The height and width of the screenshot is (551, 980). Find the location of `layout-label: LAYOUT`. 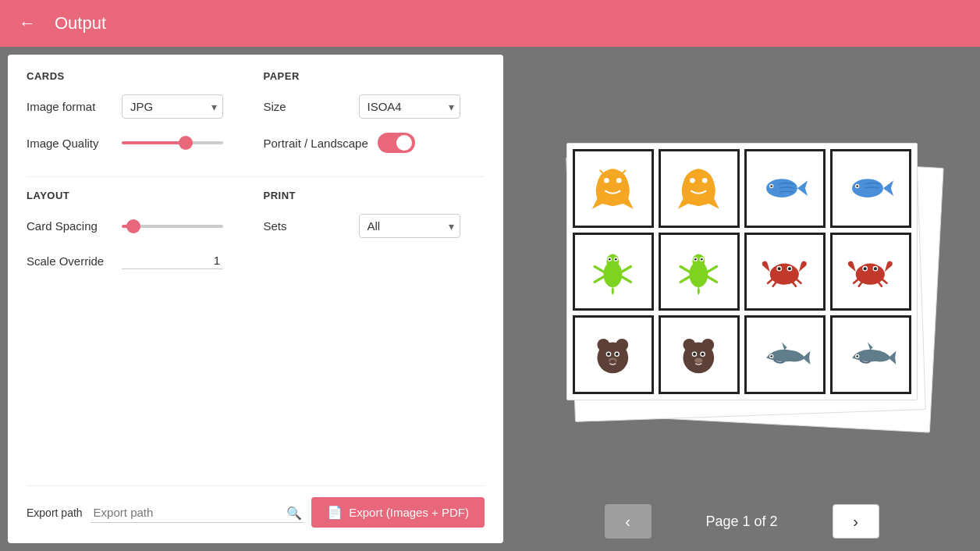

layout-label: LAYOUT is located at coordinates (137, 195).